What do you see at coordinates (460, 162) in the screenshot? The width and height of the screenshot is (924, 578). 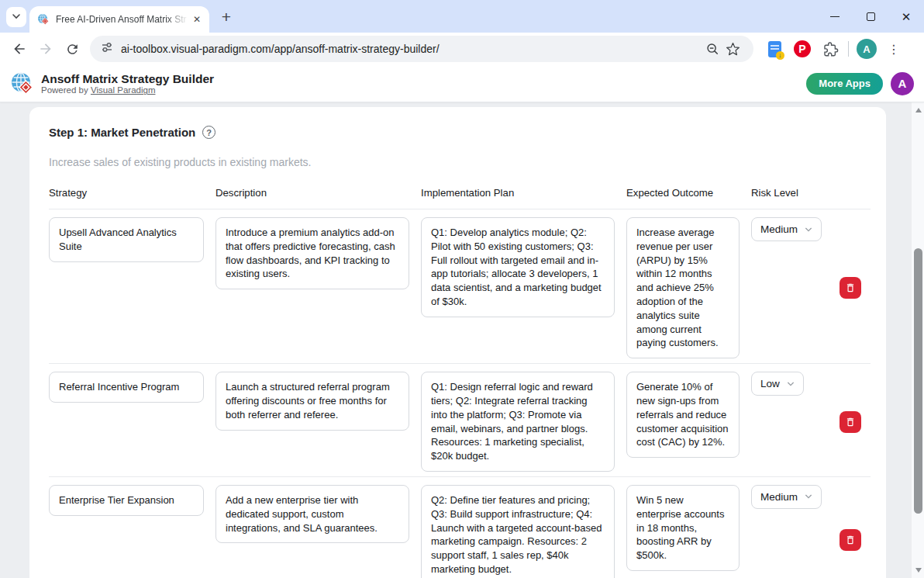 I see `step-description: Increase sales of existing products in e…` at bounding box center [460, 162].